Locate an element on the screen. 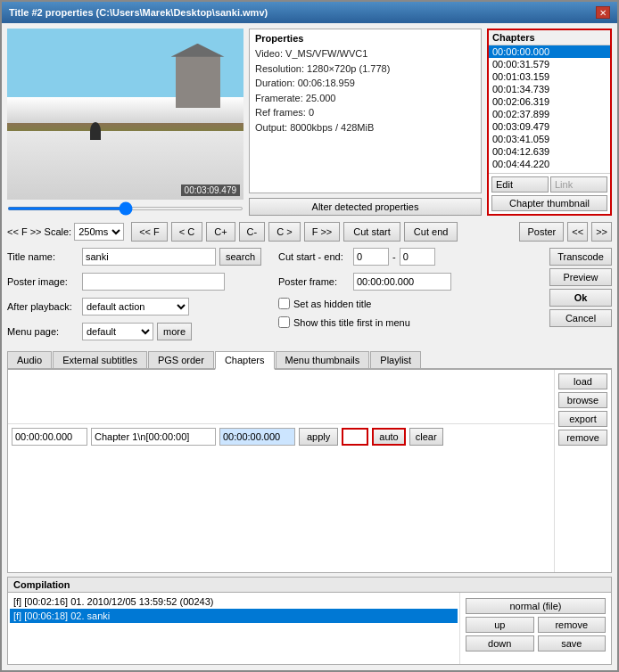 Image resolution: width=619 pixels, height=672 pixels. clear-button: clear is located at coordinates (426, 437).